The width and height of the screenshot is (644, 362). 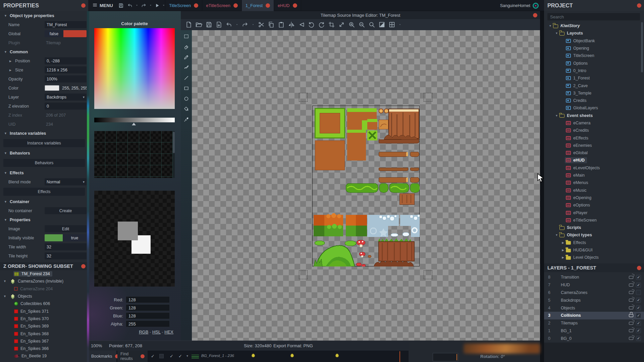 I want to click on property-value: TM_Forest, so click(x=66, y=25).